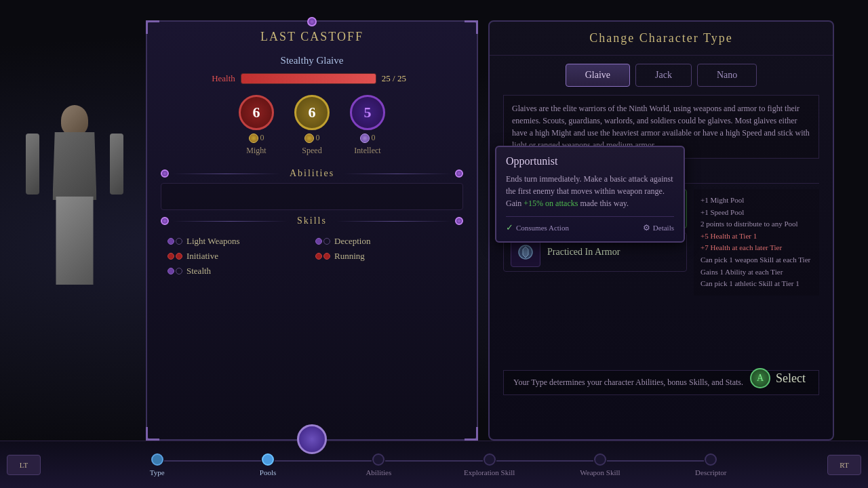 The height and width of the screenshot is (488, 868). Describe the element at coordinates (312, 61) in the screenshot. I see `character-name: Stealthy Glaive` at that location.